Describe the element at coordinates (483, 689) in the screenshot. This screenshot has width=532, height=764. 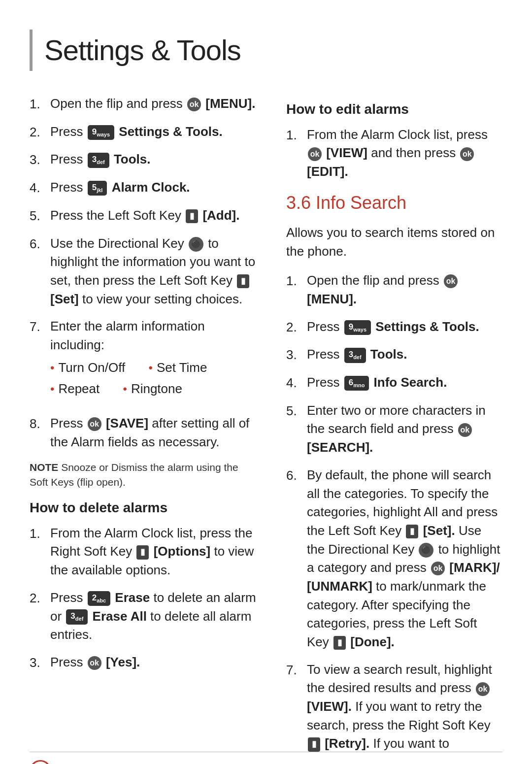
I see `ok-icon9: ok` at that location.